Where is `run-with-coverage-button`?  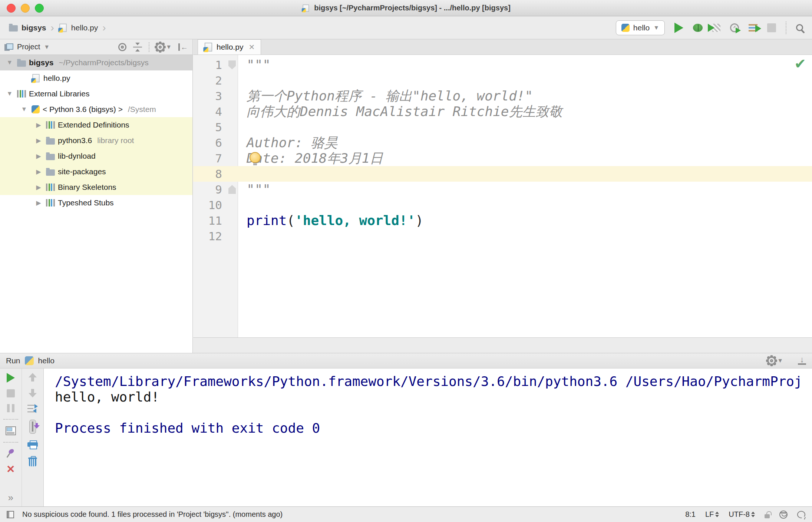 run-with-coverage-button is located at coordinates (716, 28).